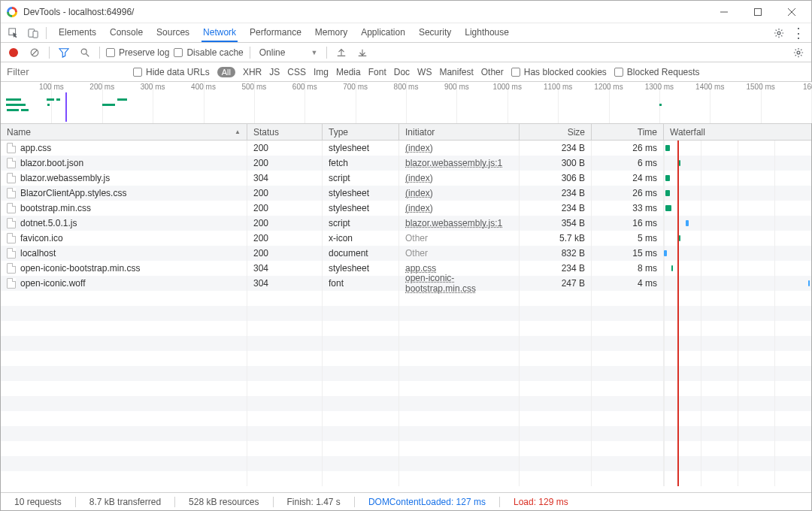 This screenshot has width=812, height=511. I want to click on request-row: bootstrap.min.css200stylesheet(index)234…, so click(406, 208).